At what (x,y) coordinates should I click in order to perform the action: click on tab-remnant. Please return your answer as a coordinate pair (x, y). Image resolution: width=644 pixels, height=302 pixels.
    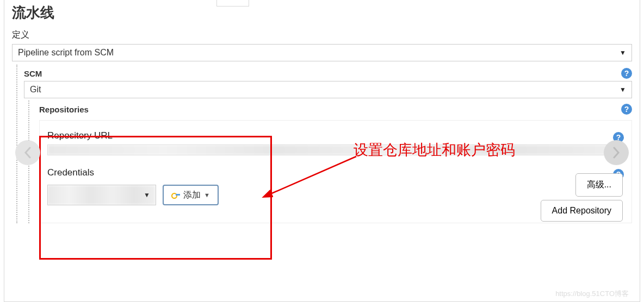
    Looking at the image, I should click on (233, 3).